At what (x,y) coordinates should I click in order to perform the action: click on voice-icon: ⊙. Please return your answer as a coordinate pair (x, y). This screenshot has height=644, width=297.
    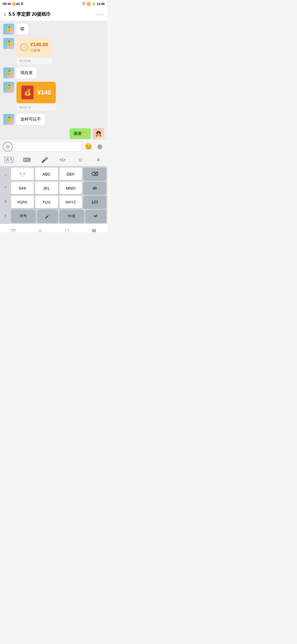
    Looking at the image, I should click on (8, 146).